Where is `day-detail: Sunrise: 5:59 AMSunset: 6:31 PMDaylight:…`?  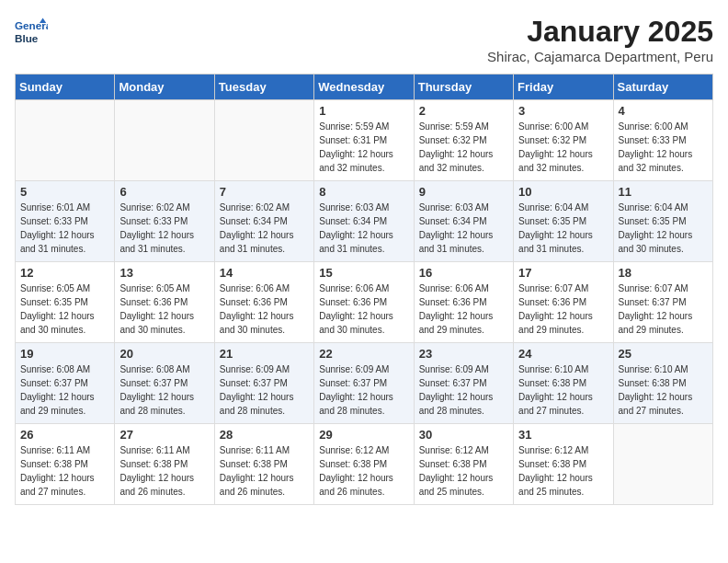
day-detail: Sunrise: 5:59 AMSunset: 6:31 PMDaylight:… is located at coordinates (364, 147).